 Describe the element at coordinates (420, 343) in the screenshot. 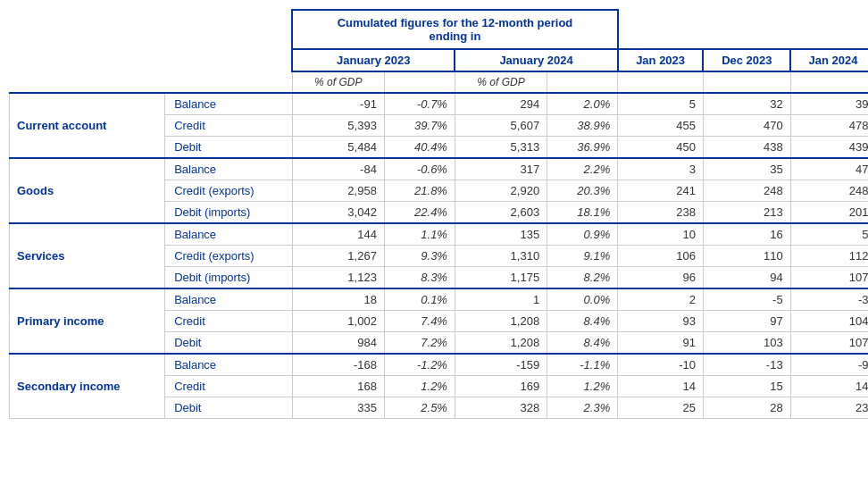

I see `p1-3-2: 7.2%` at that location.